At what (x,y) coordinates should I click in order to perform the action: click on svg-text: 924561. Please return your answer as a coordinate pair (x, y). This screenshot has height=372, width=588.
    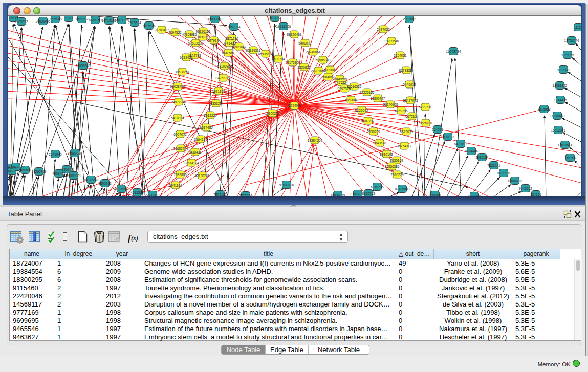
    Looking at the image, I should click on (536, 194).